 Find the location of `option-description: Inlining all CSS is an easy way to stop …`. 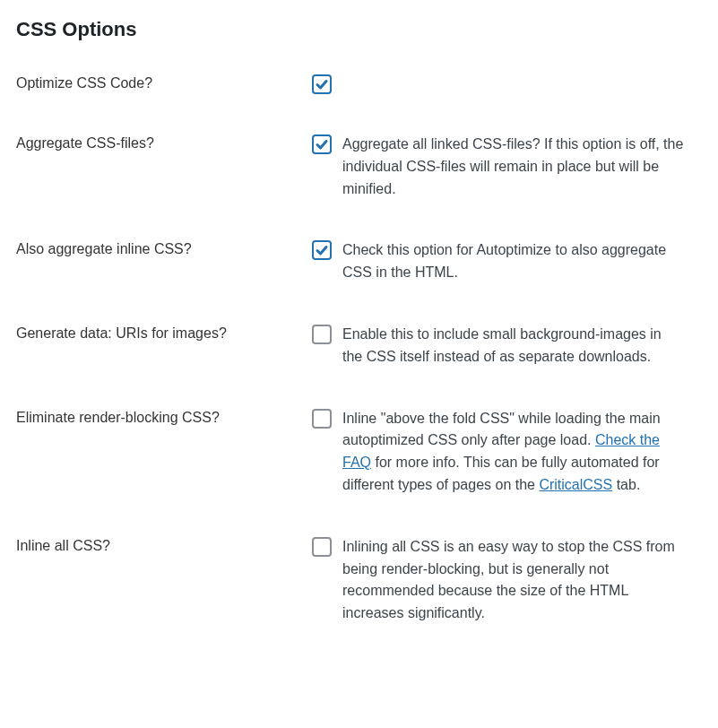

option-description: Inlining all CSS is an easy way to stop … is located at coordinates (522, 601).